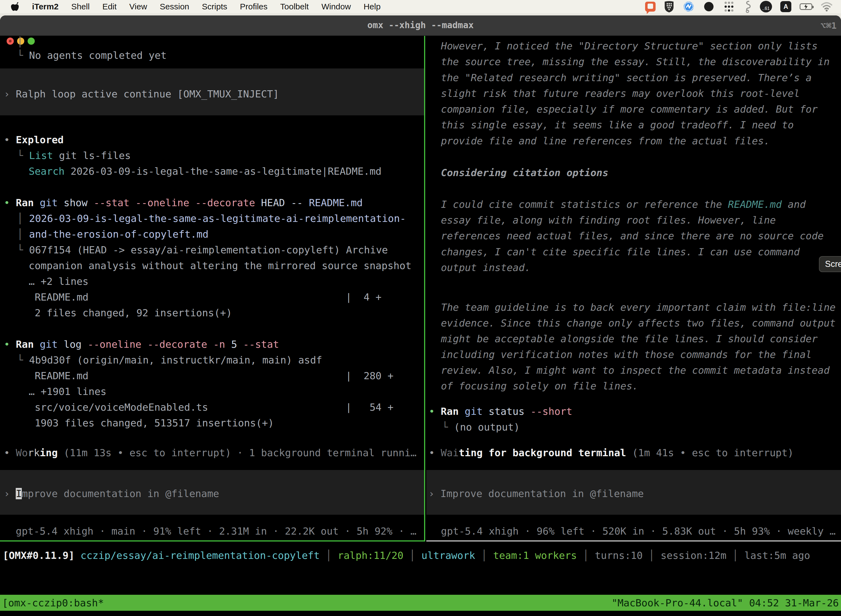  I want to click on terminal-text-segment: team:1 workers, so click(535, 556).